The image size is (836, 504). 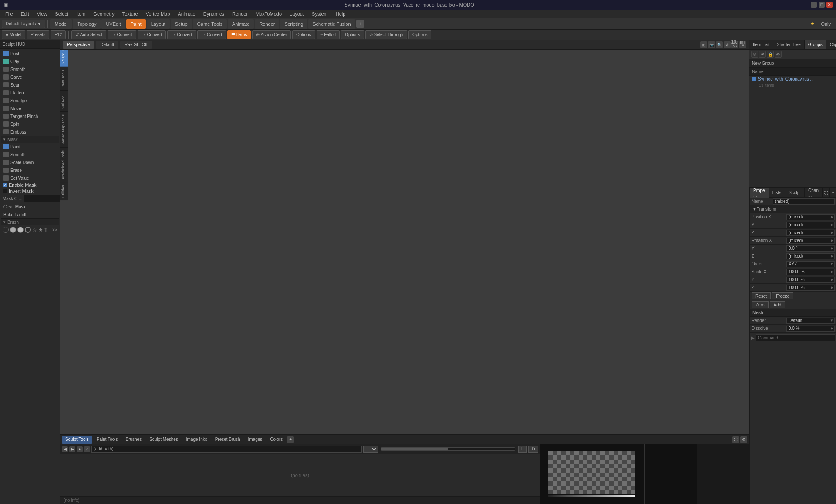 What do you see at coordinates (210, 24) in the screenshot?
I see `tab-game-tools: Game Tools` at bounding box center [210, 24].